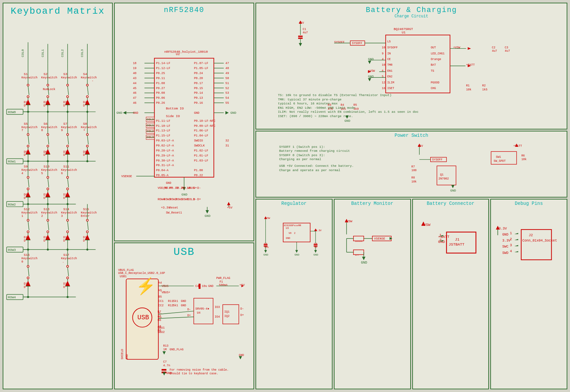  What do you see at coordinates (205, 121) in the screenshot?
I see `svg-text: P0.10-LF-NFC` at bounding box center [205, 121].